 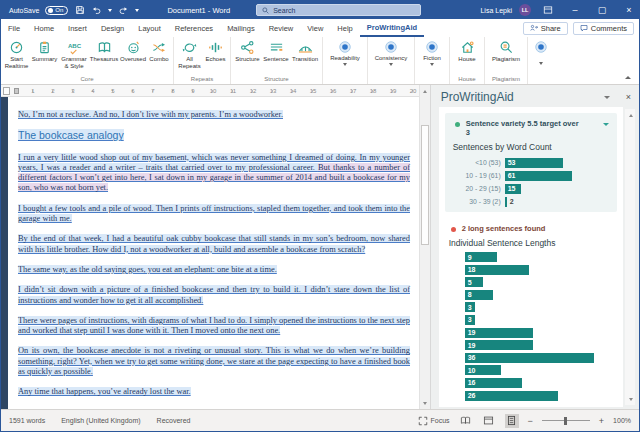 What do you see at coordinates (539, 383) in the screenshot?
I see `sentence-length-bar-row: 16` at bounding box center [539, 383].